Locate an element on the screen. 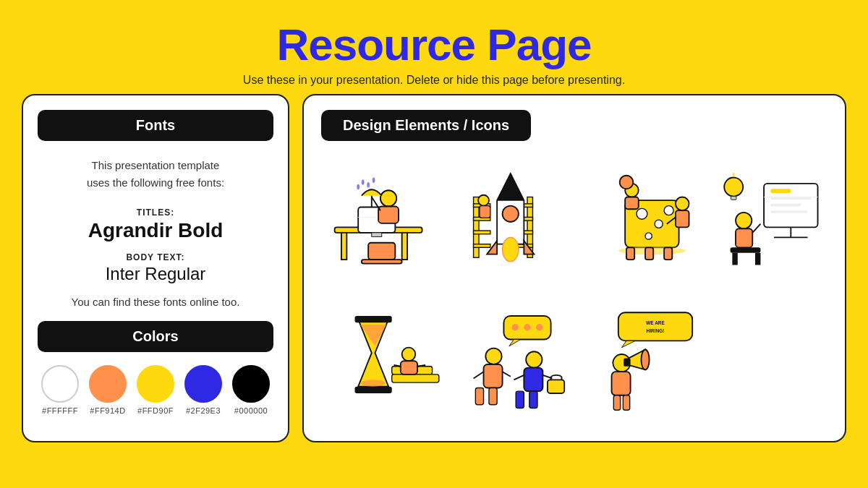  body-value: Inter Regular is located at coordinates (156, 274).